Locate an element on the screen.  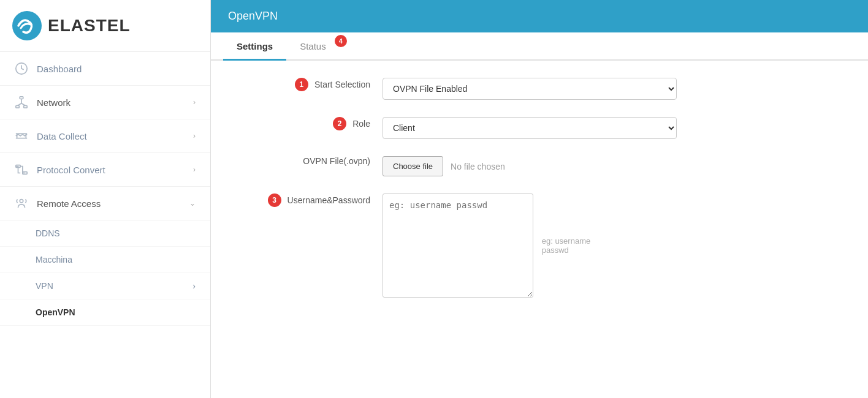
username-password-label-area: 3 Username&Password is located at coordinates (303, 200).